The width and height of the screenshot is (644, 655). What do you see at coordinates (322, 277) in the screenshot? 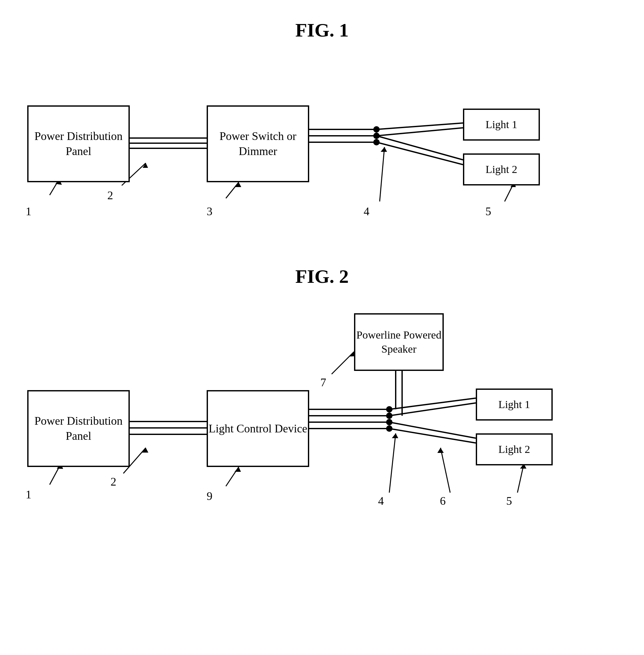
I see `fig2-title: FIG. 2` at bounding box center [322, 277].